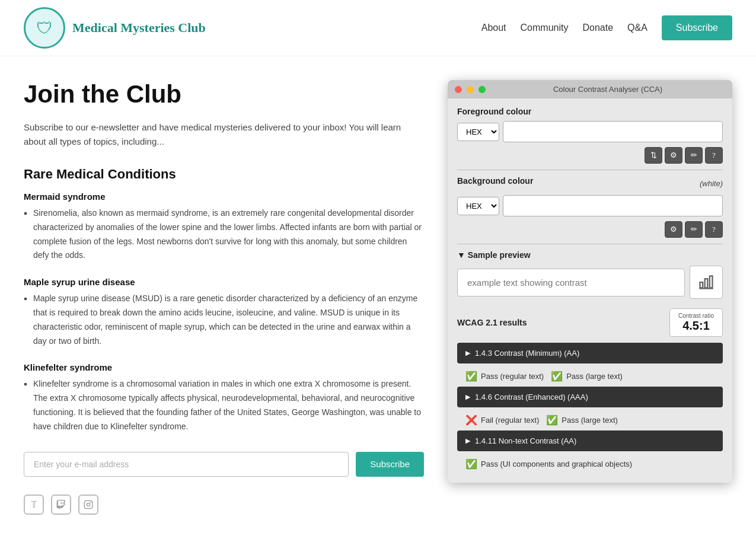  What do you see at coordinates (471, 420) in the screenshot?
I see `aaa-fail-regular-icon: ❌` at bounding box center [471, 420].